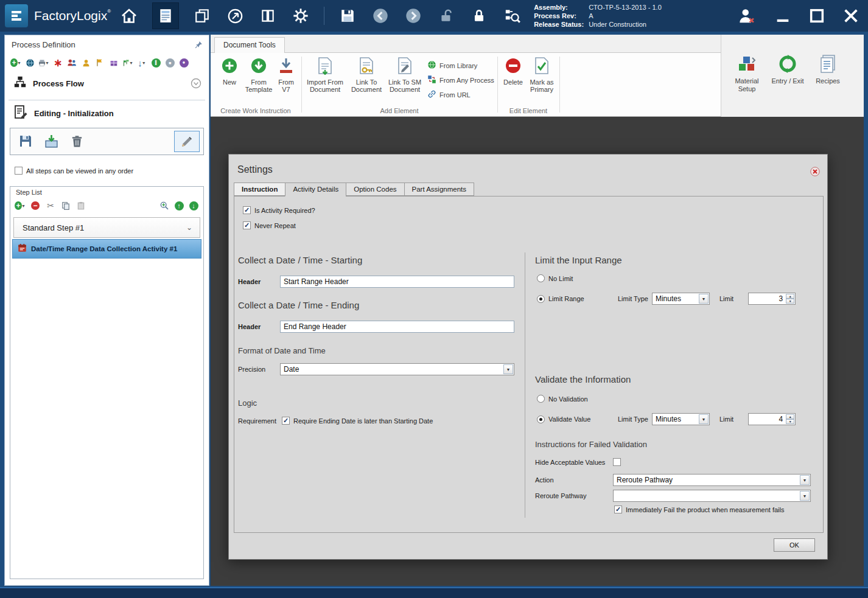 This screenshot has width=868, height=598. I want to click on is-activity-required-row: ✓ Is Activity Required?, so click(279, 210).